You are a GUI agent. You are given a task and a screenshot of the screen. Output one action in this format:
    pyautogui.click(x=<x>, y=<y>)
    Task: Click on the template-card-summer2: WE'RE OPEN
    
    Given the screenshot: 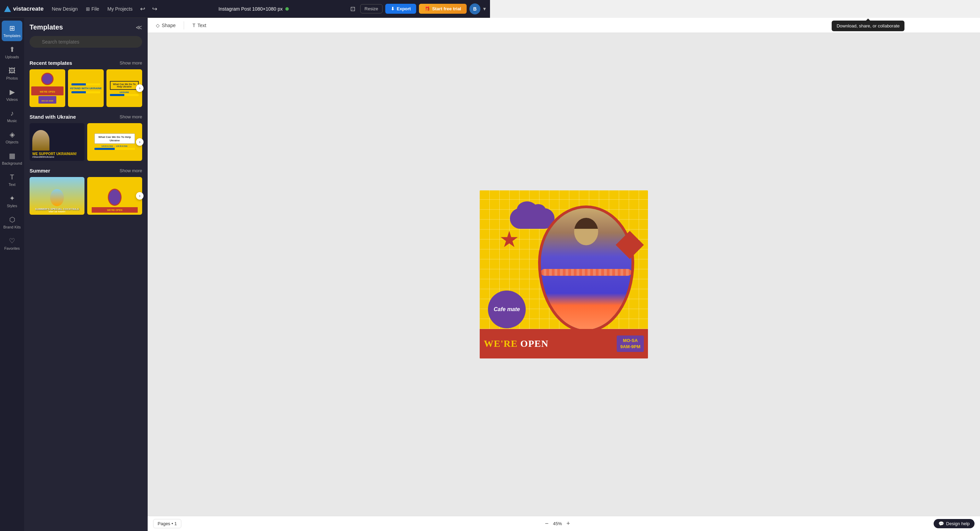 What is the action you would take?
    pyautogui.click(x=115, y=196)
    